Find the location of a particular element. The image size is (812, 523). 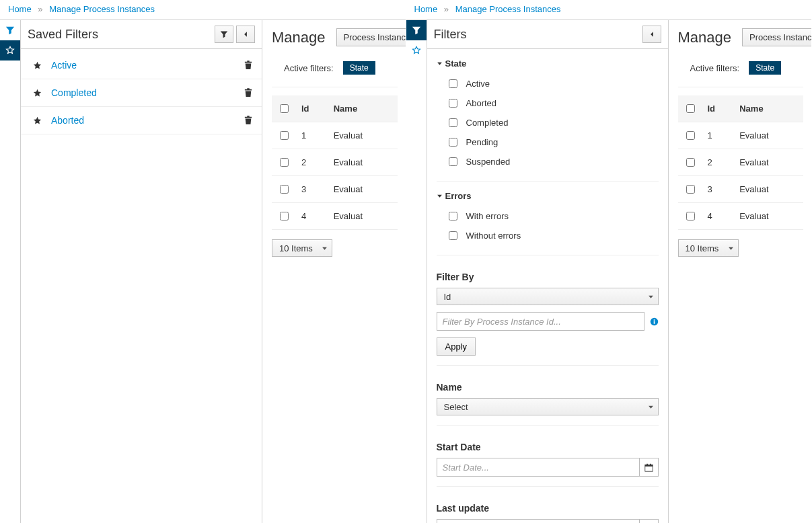

side-tabs is located at coordinates (416, 272).